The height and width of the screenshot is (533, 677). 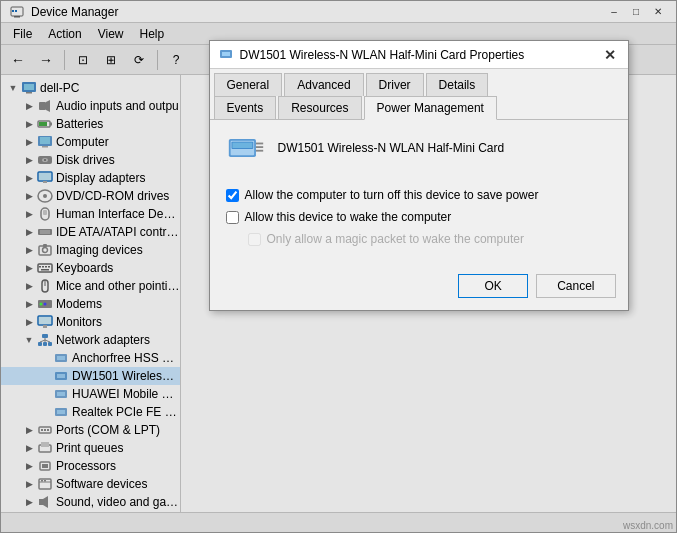 What do you see at coordinates (246, 148) in the screenshot?
I see `device-large-icon` at bounding box center [246, 148].